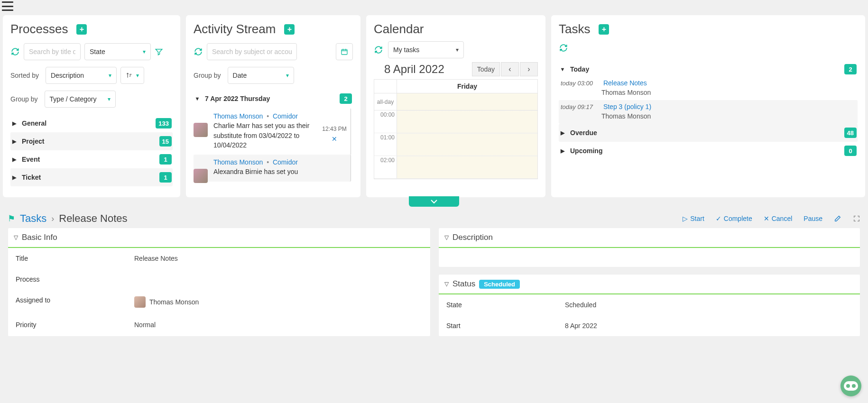  I want to click on group-project: ▶Project 15, so click(92, 141).